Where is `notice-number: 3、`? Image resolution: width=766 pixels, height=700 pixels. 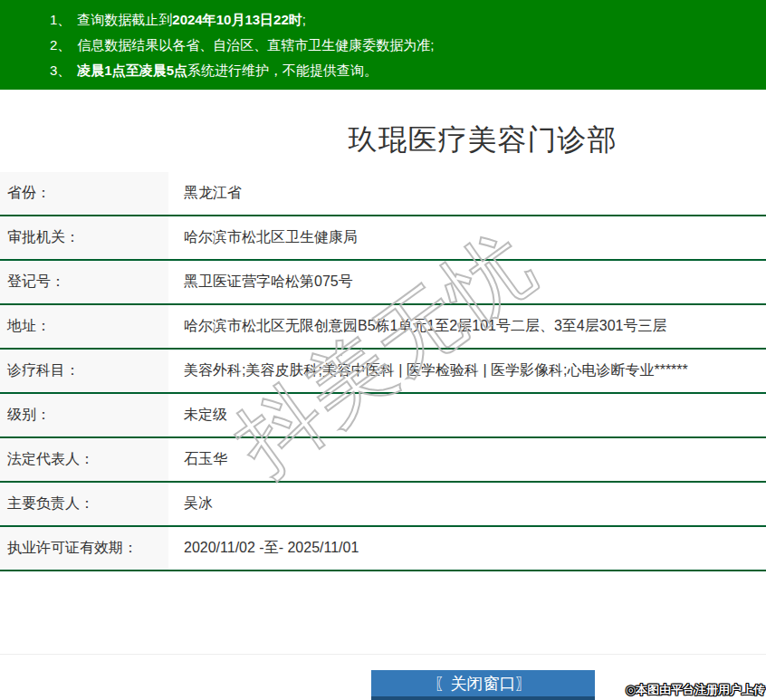
notice-number: 3、 is located at coordinates (60, 71).